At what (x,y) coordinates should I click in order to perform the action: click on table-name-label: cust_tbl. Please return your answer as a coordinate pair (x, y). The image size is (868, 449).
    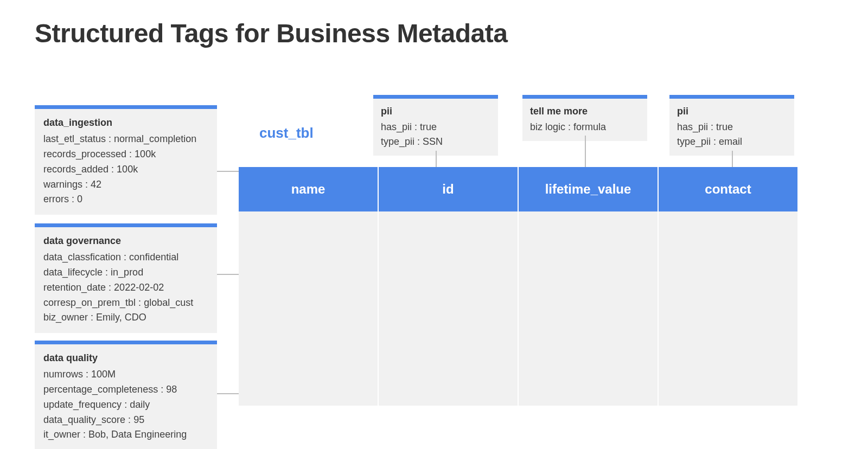
    Looking at the image, I should click on (286, 133).